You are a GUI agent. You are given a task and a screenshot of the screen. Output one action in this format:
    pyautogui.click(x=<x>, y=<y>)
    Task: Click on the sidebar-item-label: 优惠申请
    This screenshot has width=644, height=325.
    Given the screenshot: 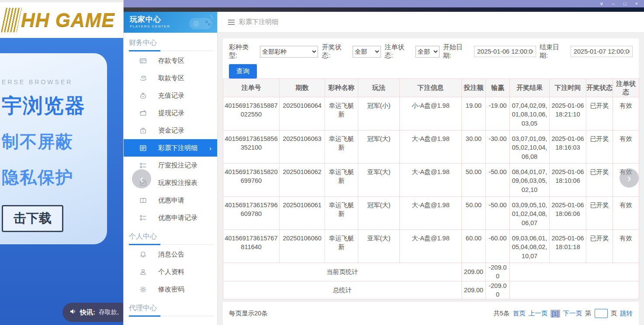 What is the action you would take?
    pyautogui.click(x=171, y=201)
    